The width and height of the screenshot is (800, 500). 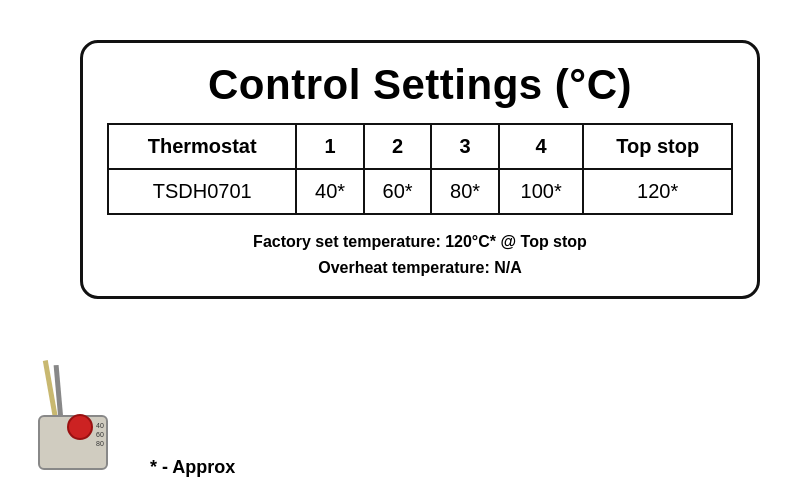 I want to click on approx-note: * - Approx, so click(x=192, y=468).